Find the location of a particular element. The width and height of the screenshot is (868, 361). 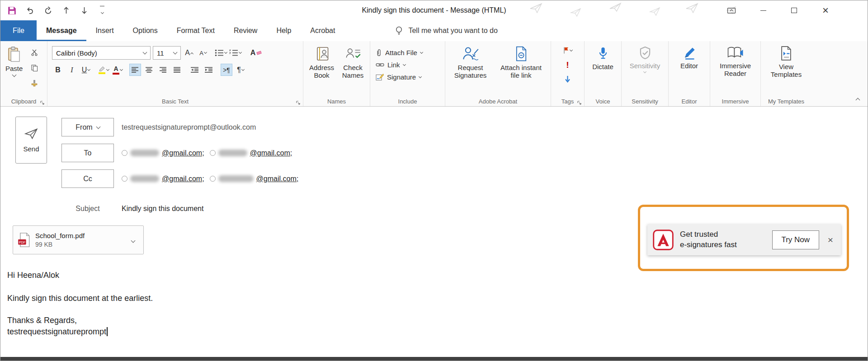

minimize-button is located at coordinates (763, 10).